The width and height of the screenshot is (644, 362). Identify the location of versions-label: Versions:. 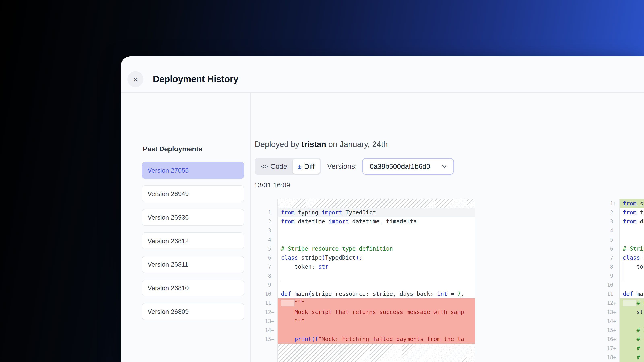
(342, 166).